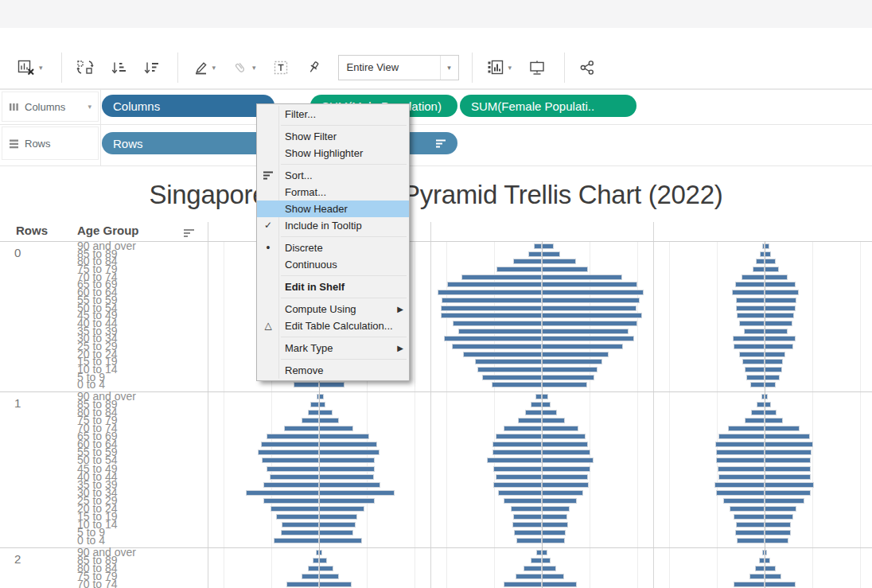 This screenshot has width=872, height=588. I want to click on menu-item-edit-in-shelf: Edit in Shelf, so click(333, 286).